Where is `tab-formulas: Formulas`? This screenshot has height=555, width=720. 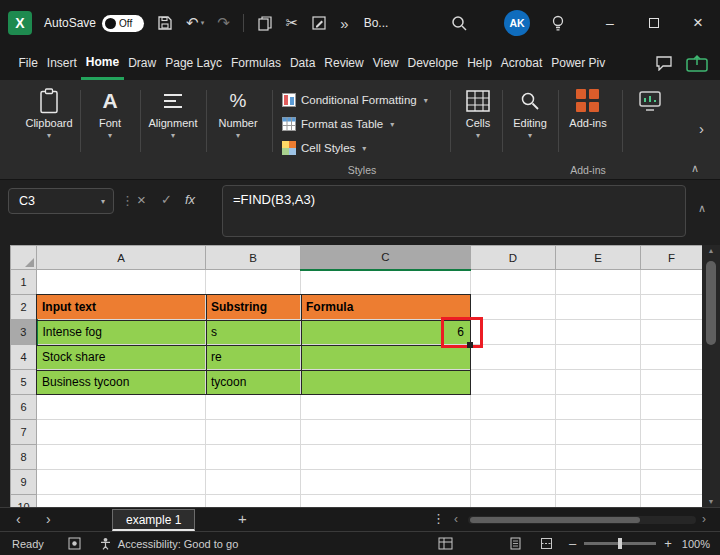 tab-formulas: Formulas is located at coordinates (256, 63).